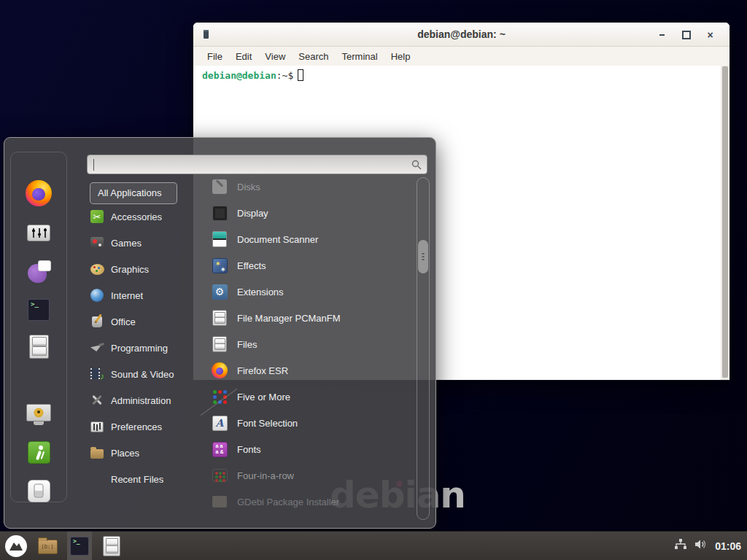 This screenshot has height=560, width=747. Describe the element at coordinates (97, 454) in the screenshot. I see `places-folder-icon` at that location.